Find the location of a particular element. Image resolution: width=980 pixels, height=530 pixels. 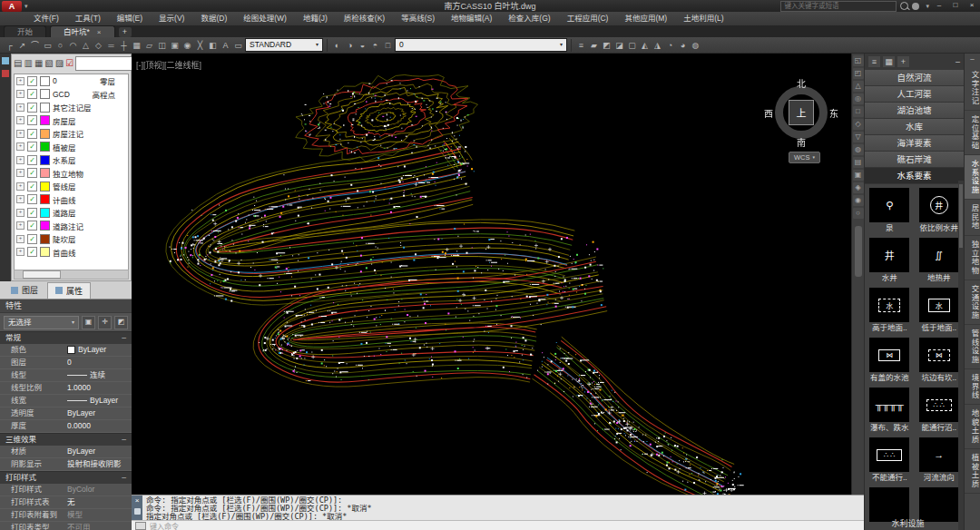

viewport-controls-label: [-][顶视][二维线框] is located at coordinates (169, 65).